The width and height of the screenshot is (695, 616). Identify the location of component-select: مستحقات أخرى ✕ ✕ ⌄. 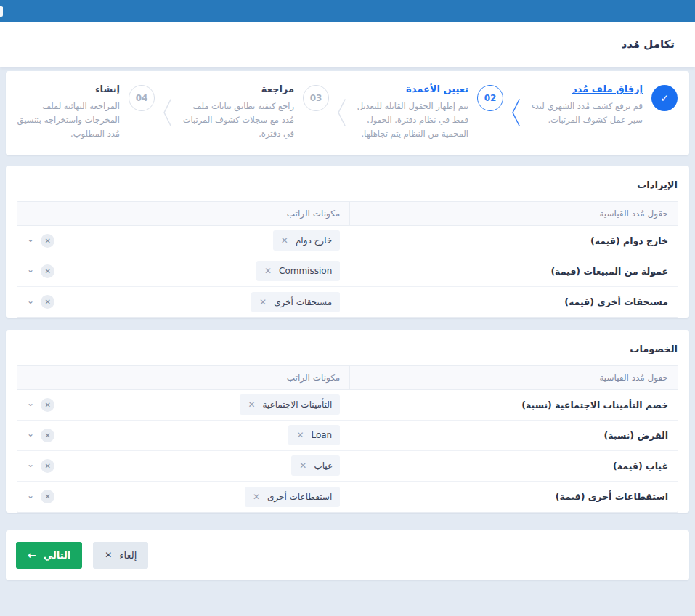
(183, 302).